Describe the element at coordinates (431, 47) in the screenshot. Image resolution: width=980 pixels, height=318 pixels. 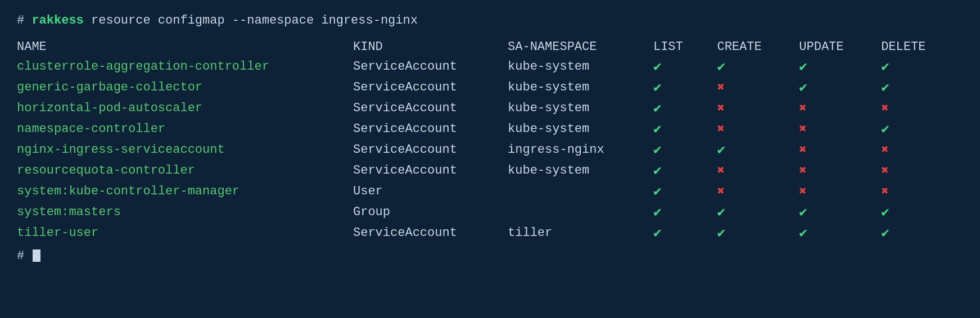
I see `header-kind: KIND` at that location.